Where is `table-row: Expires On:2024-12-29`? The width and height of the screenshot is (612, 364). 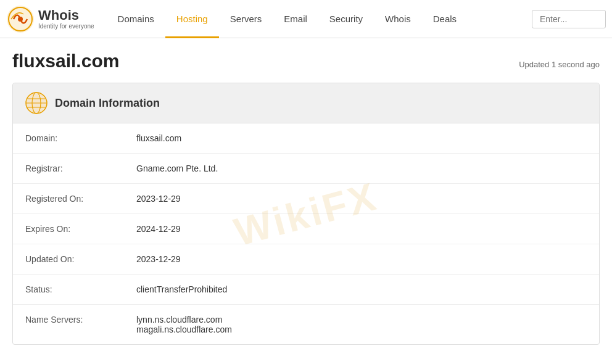
table-row: Expires On:2024-12-29 is located at coordinates (306, 230).